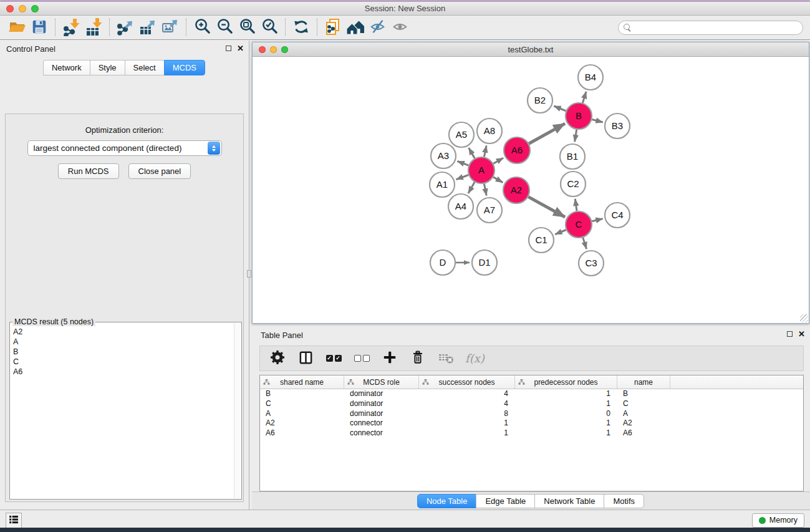 This screenshot has height=532, width=810. What do you see at coordinates (160, 171) in the screenshot?
I see `close-panel-button: Close panel` at bounding box center [160, 171].